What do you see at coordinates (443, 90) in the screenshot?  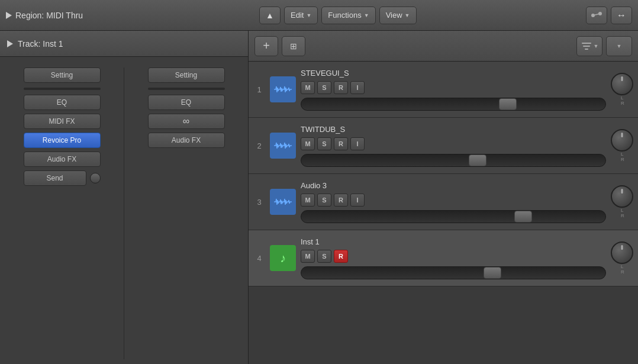 I see `track-row-1: 1 STEVEGUI_S M S R I L` at bounding box center [443, 90].